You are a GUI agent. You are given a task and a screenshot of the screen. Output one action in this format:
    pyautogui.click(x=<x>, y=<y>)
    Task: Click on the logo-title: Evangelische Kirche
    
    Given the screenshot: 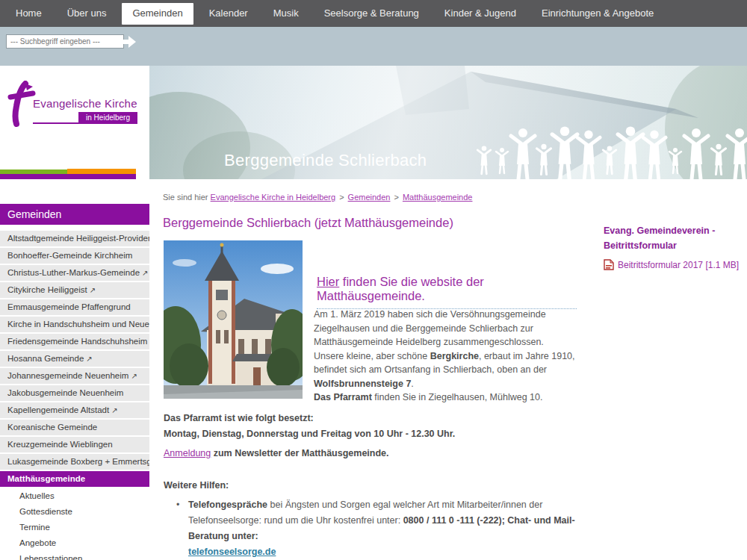 What is the action you would take?
    pyautogui.click(x=85, y=103)
    